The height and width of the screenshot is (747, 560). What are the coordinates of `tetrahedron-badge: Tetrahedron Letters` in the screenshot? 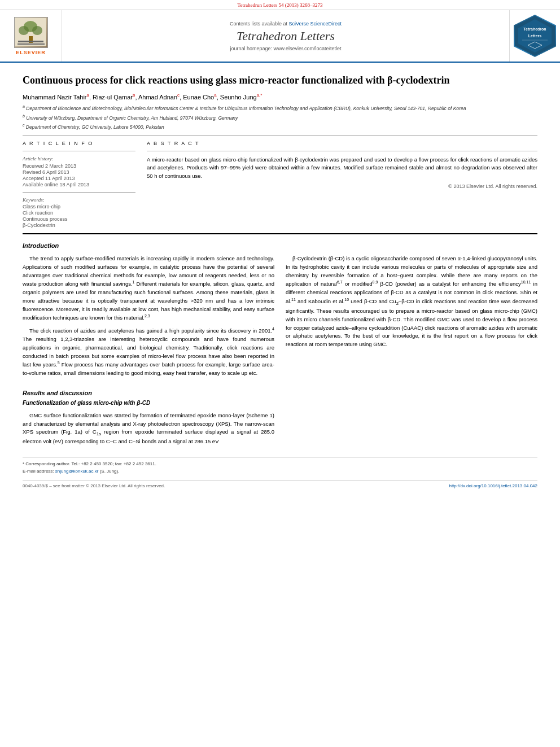 It's located at (535, 36).